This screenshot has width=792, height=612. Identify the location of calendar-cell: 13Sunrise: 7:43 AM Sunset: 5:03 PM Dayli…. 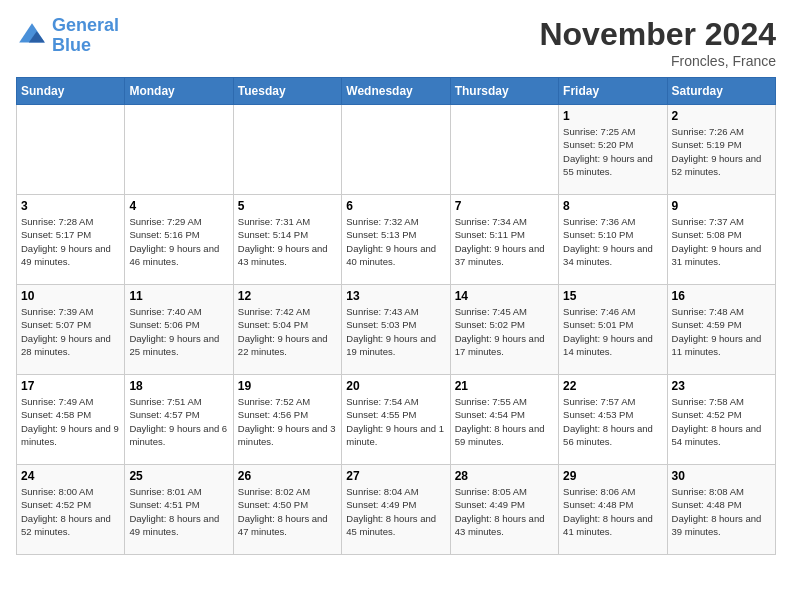
(396, 330).